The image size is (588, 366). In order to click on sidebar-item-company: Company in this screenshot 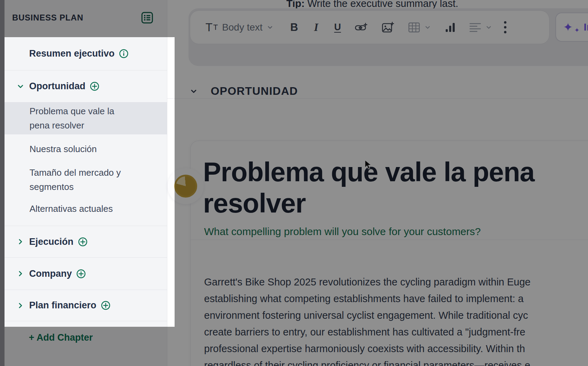, I will do `click(86, 274)`.